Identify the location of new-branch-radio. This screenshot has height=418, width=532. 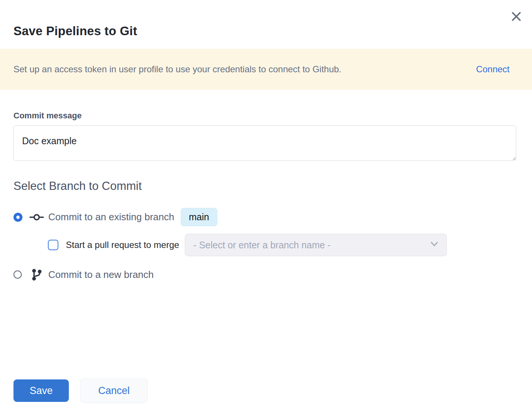
(18, 275).